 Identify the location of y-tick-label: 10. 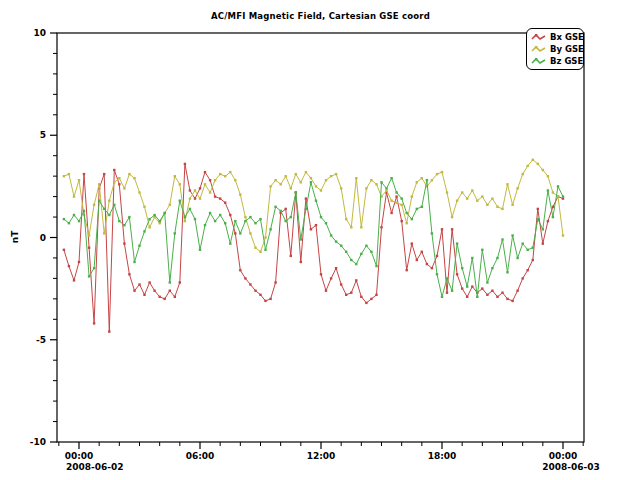
(40, 33).